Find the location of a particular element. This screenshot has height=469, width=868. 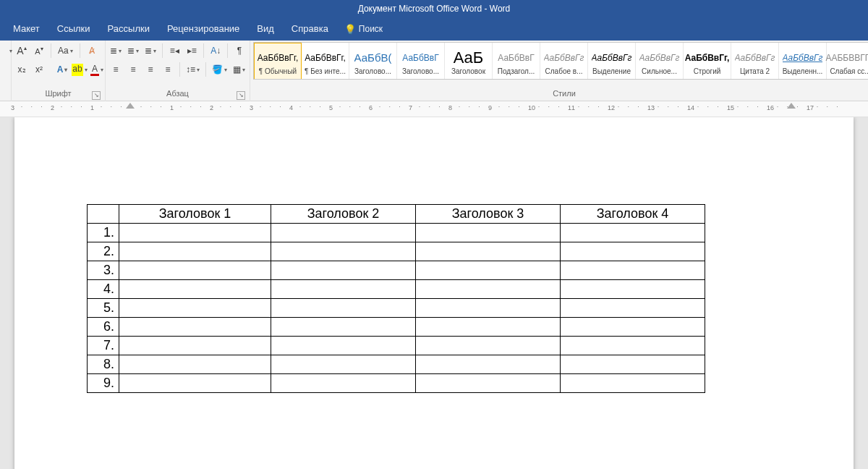

align-center-button: ≡ is located at coordinates (133, 69).